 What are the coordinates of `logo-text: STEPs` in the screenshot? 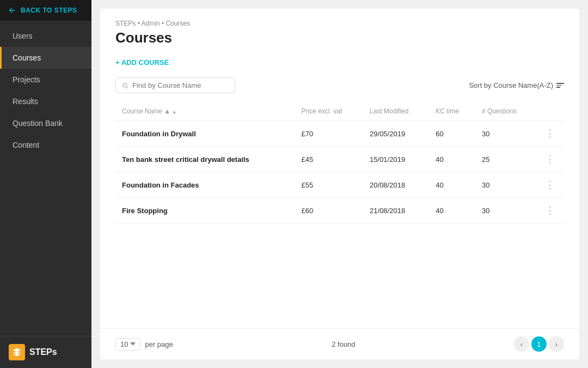 It's located at (44, 352).